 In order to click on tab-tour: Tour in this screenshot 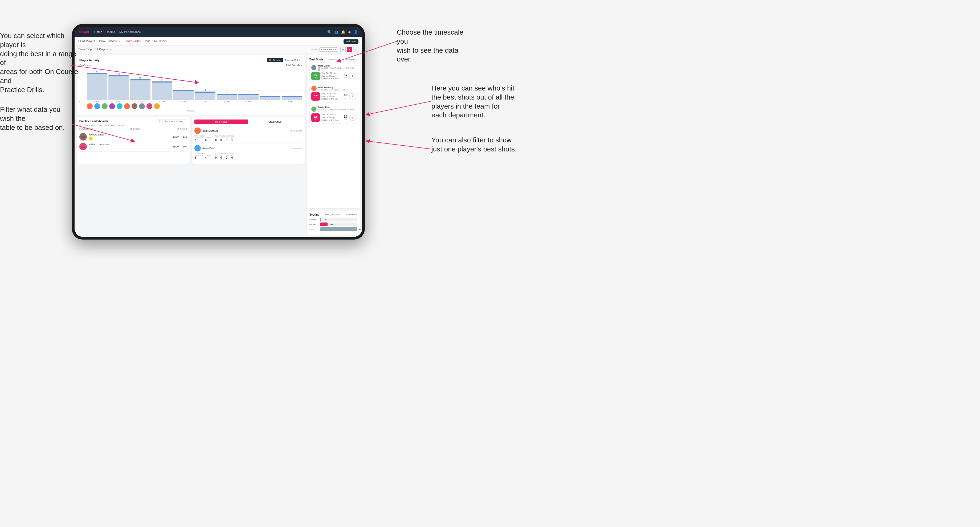, I will do `click(147, 41)`.